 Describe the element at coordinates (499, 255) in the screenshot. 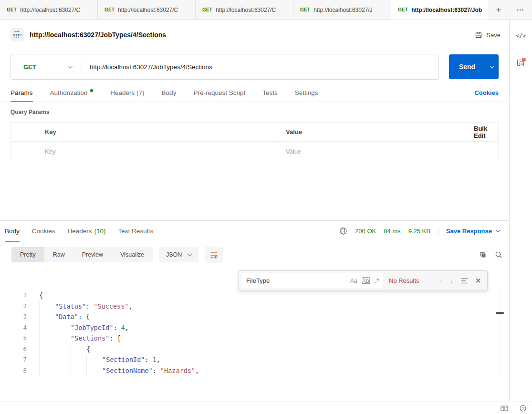

I see `search-icon` at that location.